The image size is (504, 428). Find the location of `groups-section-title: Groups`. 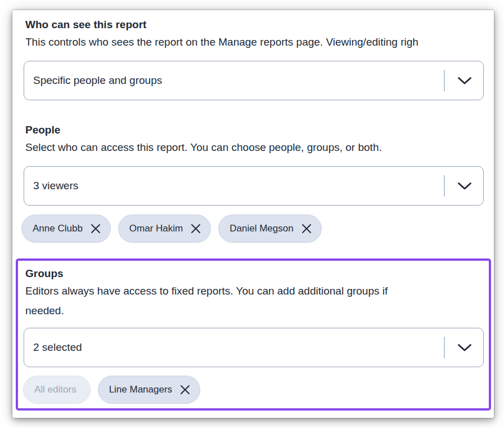

groups-section-title: Groups is located at coordinates (257, 274).